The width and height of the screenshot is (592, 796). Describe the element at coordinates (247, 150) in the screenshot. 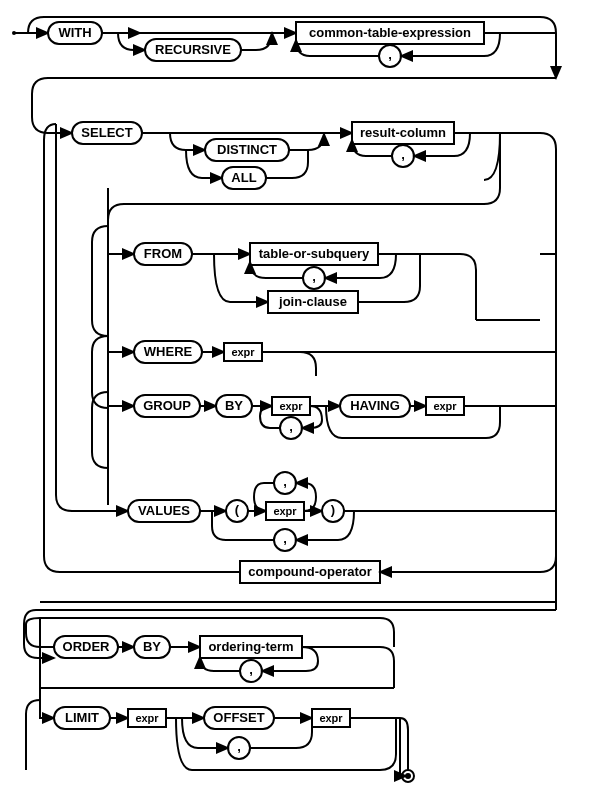

I see `keyword-distinct: DISTINCT` at that location.